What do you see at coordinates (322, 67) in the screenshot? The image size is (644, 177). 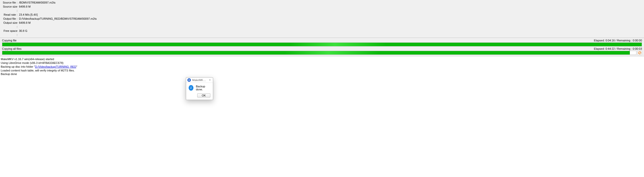 I see `log-line: Backing up disc into folder "D:/Video/ba…` at bounding box center [322, 67].